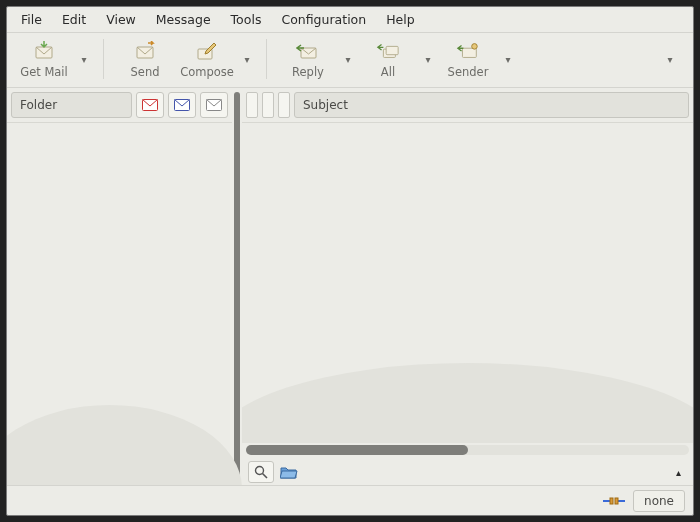 The width and height of the screenshot is (700, 522). I want to click on menu-help: Help, so click(400, 20).